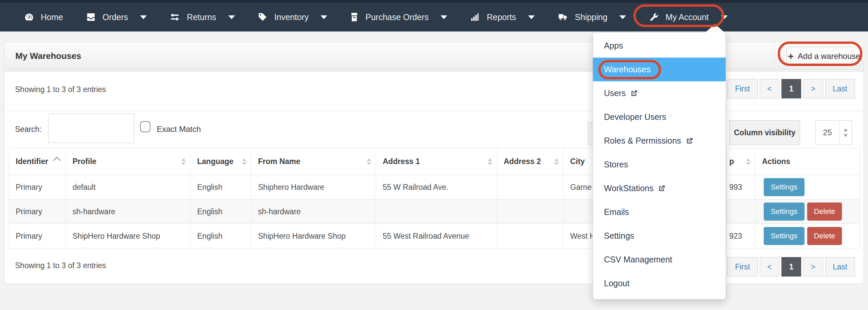 Image resolution: width=868 pixels, height=310 pixels. I want to click on table-row: Primary ShipHero Hardware Shop English S…, so click(434, 236).